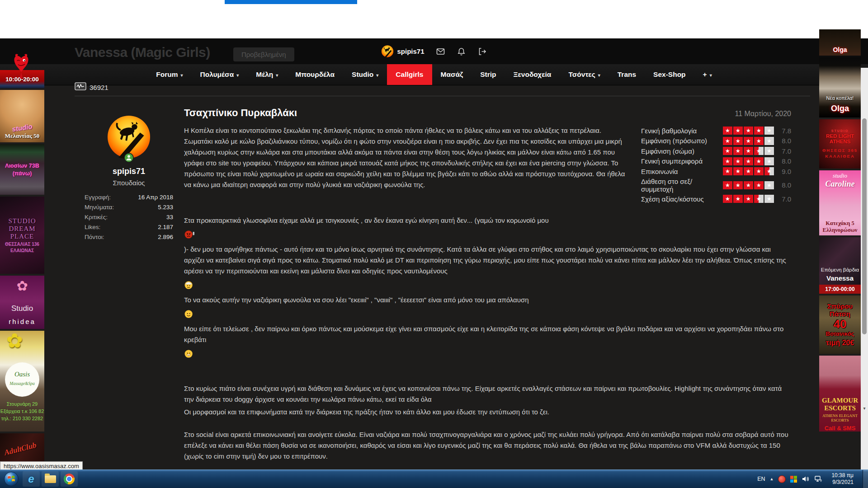 The width and height of the screenshot is (868, 488). I want to click on author-username: spipis71, so click(129, 172).